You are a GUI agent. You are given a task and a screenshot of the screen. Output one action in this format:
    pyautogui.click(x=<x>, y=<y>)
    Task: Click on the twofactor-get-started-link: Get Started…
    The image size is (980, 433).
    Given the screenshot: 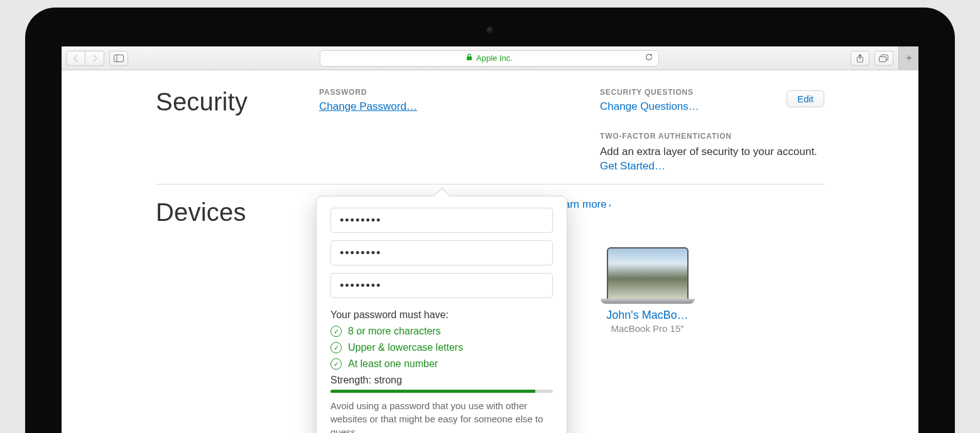 What is the action you would take?
    pyautogui.click(x=633, y=166)
    